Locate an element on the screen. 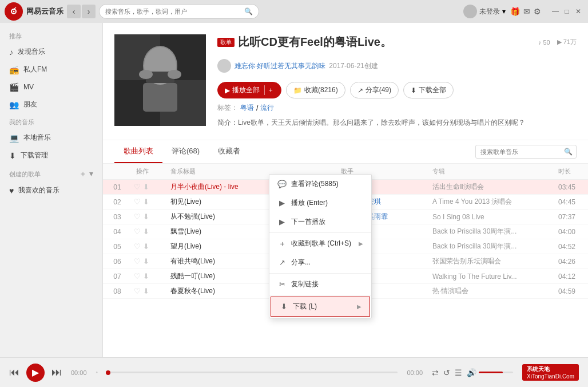 This screenshot has width=588, height=387. created-playlists-label: 创建的歌单 is located at coordinates (25, 174).